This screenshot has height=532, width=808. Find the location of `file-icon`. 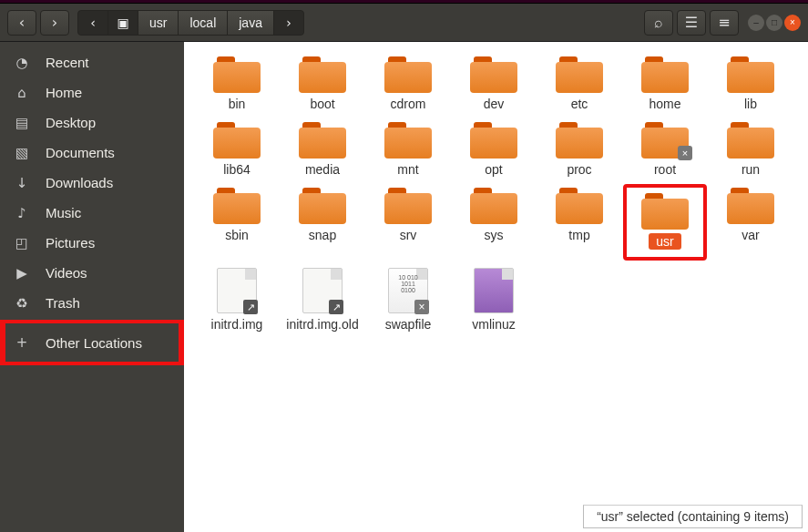

file-icon is located at coordinates (237, 291).